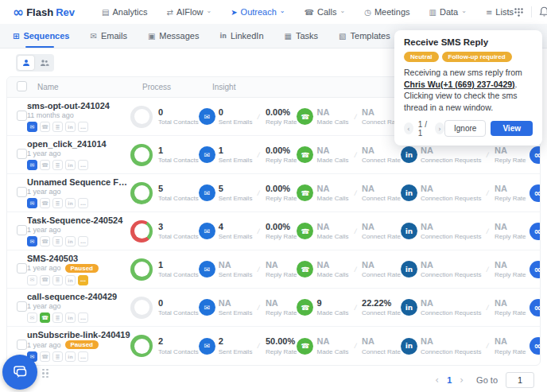  What do you see at coordinates (242, 36) in the screenshot?
I see `tab-linkedin: in LinkedIn` at bounding box center [242, 36].